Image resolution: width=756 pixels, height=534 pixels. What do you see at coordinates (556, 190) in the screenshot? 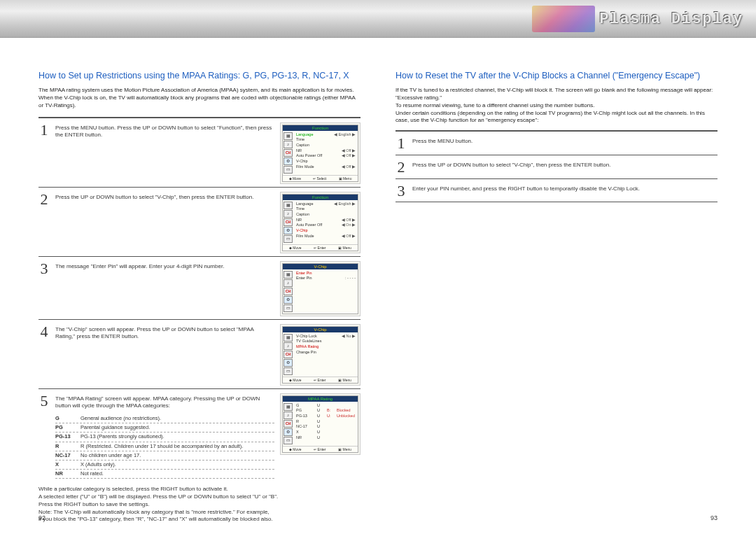
I see `r-step-3: 3 Enter your PIN number, and press the R…` at bounding box center [556, 190].